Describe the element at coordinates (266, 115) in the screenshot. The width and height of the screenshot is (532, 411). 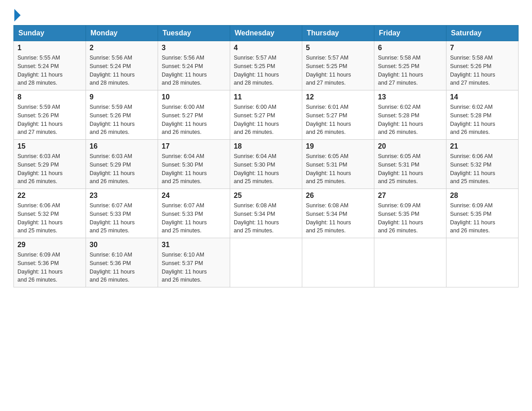
I see `calendar-week-row: 8 Sunrise: 5:59 AM Sunset: 5:26 PM Dayli…` at that location.